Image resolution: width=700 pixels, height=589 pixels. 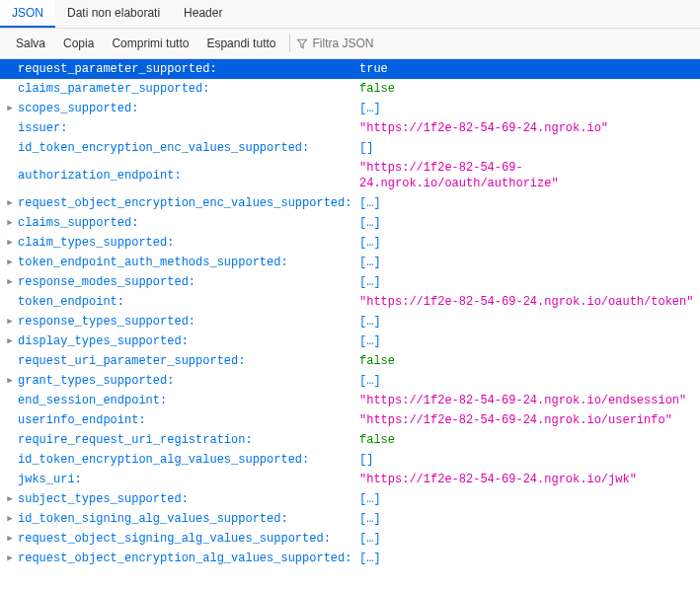 What do you see at coordinates (350, 519) in the screenshot?
I see `json-row: ▶id_token_signing_alg_values_supported:[…` at bounding box center [350, 519].